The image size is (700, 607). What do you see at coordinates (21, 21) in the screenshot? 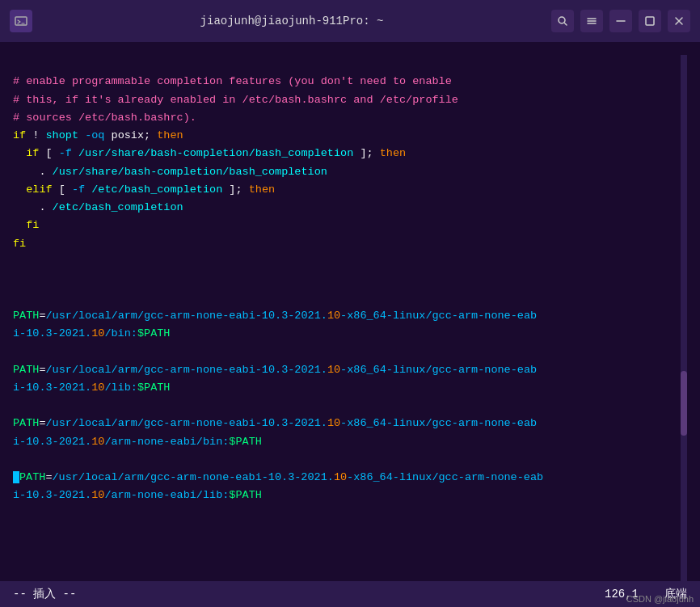
I see `titlebar-left` at bounding box center [21, 21].